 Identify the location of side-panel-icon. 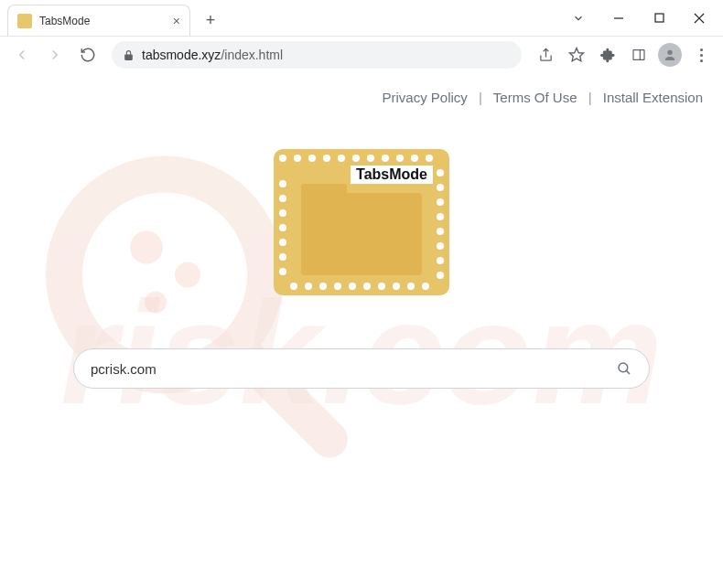
(639, 55).